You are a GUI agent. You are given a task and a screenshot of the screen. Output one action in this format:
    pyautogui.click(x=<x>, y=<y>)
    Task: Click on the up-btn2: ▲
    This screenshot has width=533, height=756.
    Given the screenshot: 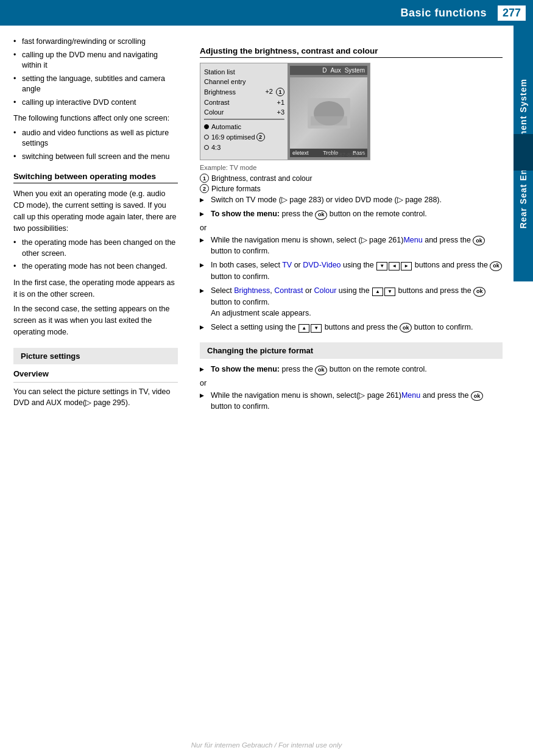 What is the action you would take?
    pyautogui.click(x=304, y=328)
    